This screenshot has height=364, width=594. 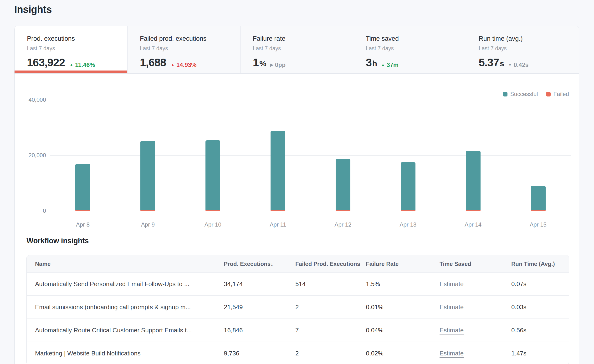 What do you see at coordinates (113, 330) in the screenshot?
I see `workflow-name-link: Automatically Route Critical Customer Su…` at bounding box center [113, 330].